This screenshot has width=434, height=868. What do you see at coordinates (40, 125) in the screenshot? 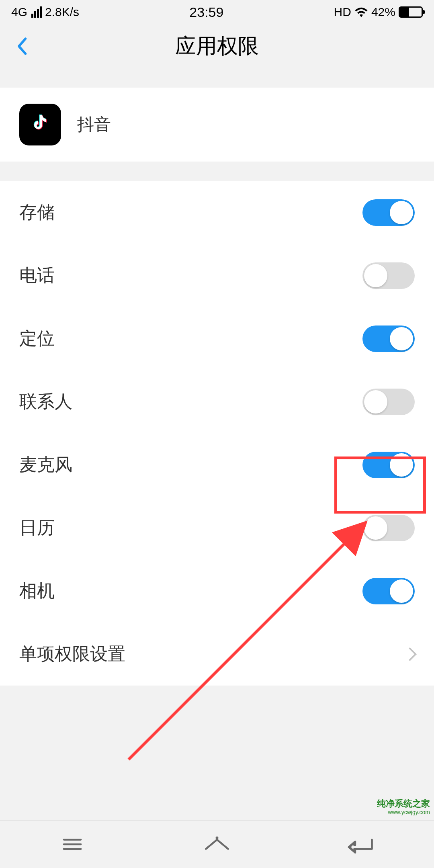
I see `app-icon-douyin` at bounding box center [40, 125].